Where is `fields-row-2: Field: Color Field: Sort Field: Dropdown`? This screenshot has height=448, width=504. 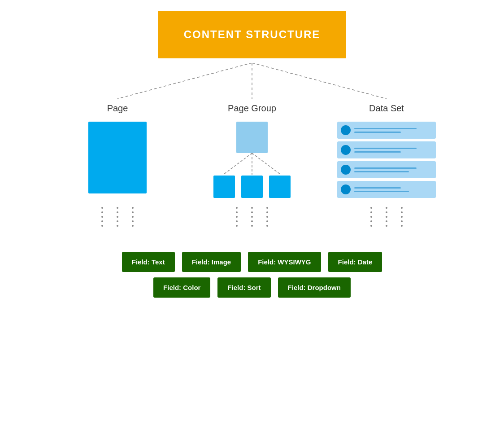 fields-row-2: Field: Color Field: Sort Field: Dropdown is located at coordinates (252, 287).